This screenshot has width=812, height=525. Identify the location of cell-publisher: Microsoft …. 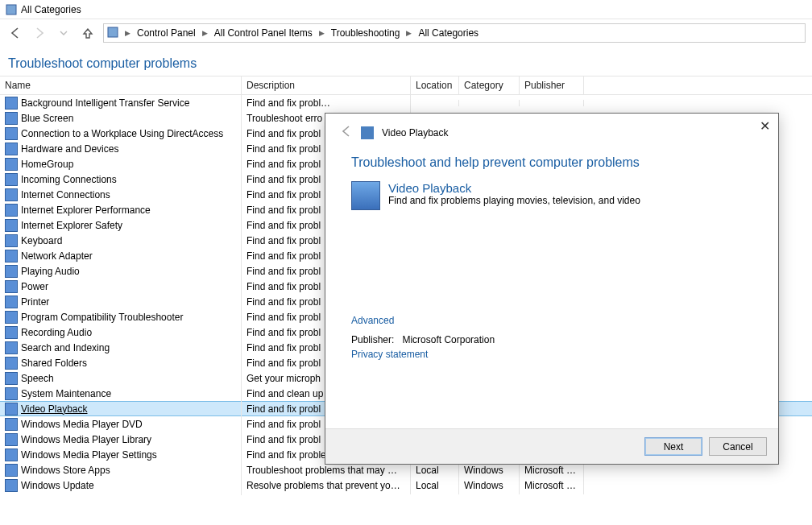
(552, 486).